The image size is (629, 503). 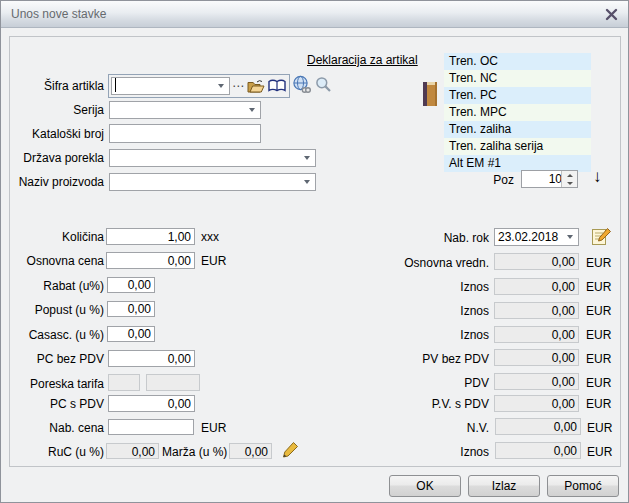 What do you see at coordinates (598, 335) in the screenshot?
I see `iznos-3-unit: EUR` at bounding box center [598, 335].